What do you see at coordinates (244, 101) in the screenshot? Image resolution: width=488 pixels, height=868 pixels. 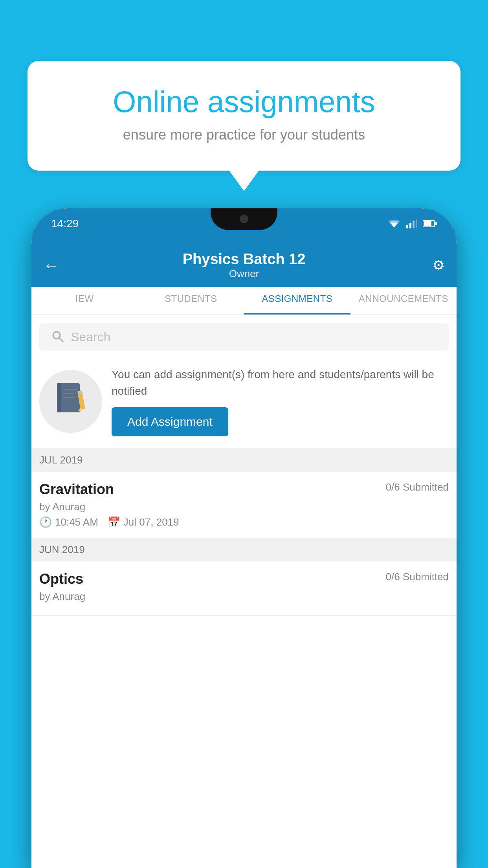 I see `speech-bubble-title: Online assignments` at bounding box center [244, 101].